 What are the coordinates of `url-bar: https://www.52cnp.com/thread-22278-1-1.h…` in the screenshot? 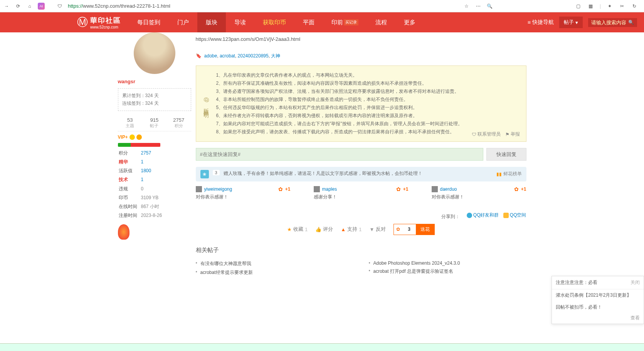 It's located at (263, 6).